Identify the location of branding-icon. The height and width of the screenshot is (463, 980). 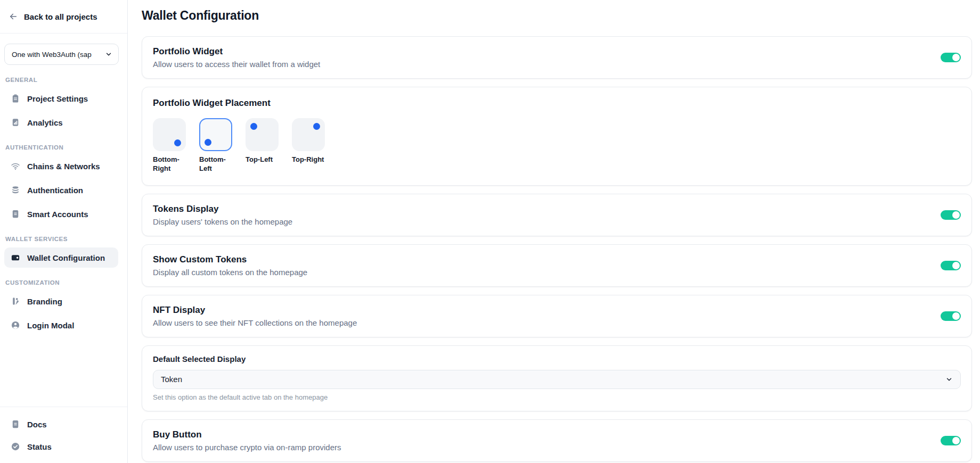
(15, 301).